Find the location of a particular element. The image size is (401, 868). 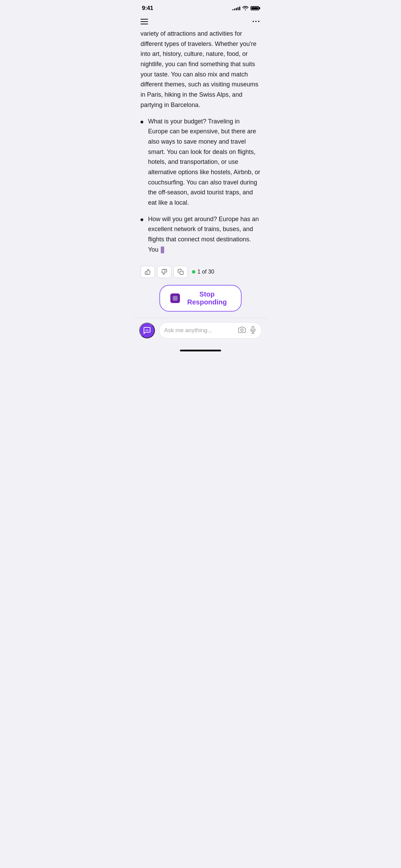

typing-cursor is located at coordinates (162, 250).